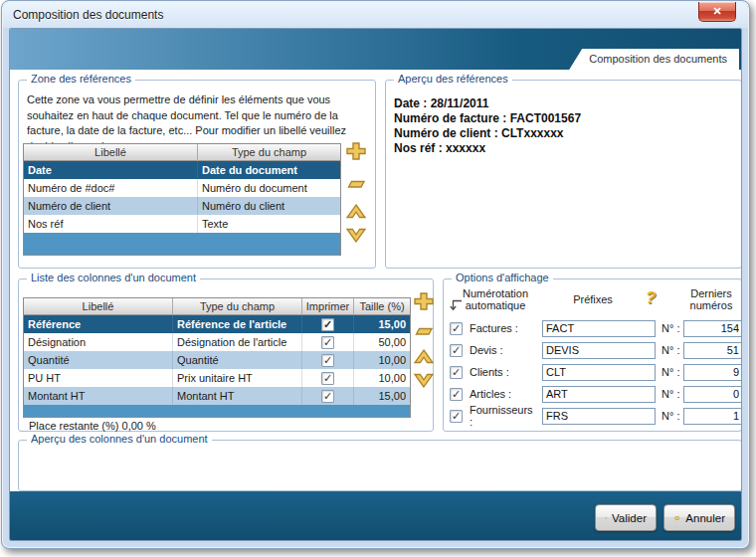 The image size is (756, 557). Describe the element at coordinates (712, 416) in the screenshot. I see `fournisseurs-number-input` at that location.